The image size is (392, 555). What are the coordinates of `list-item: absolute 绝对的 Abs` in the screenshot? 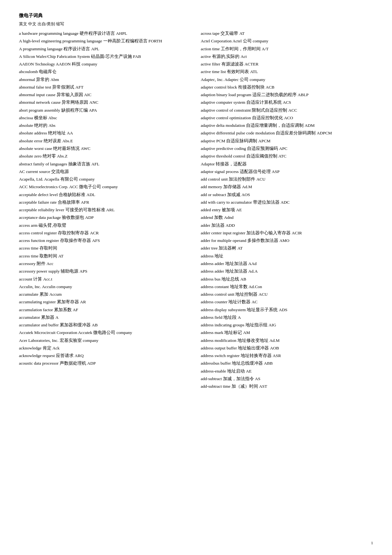 It's located at (105, 126).